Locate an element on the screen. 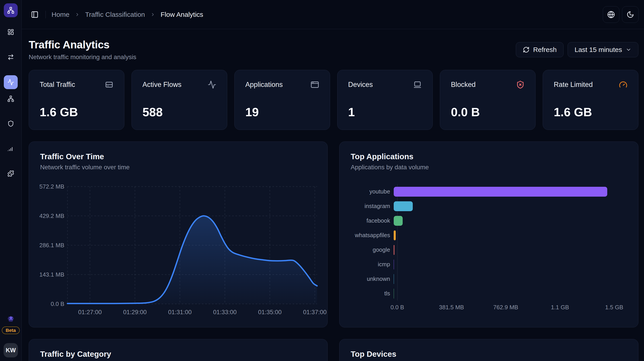 The image size is (644, 361). bar-category-label: icmp is located at coordinates (366, 264).